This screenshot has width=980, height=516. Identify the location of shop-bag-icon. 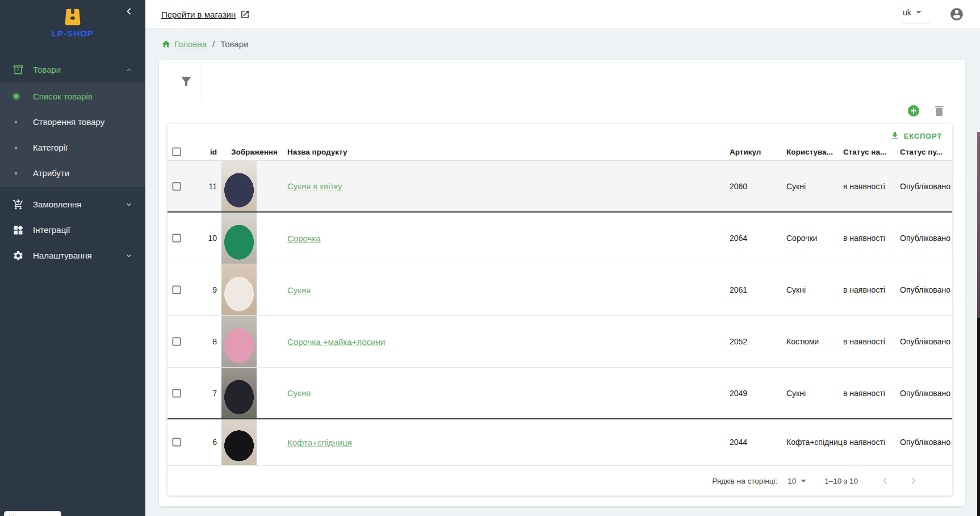
(73, 17).